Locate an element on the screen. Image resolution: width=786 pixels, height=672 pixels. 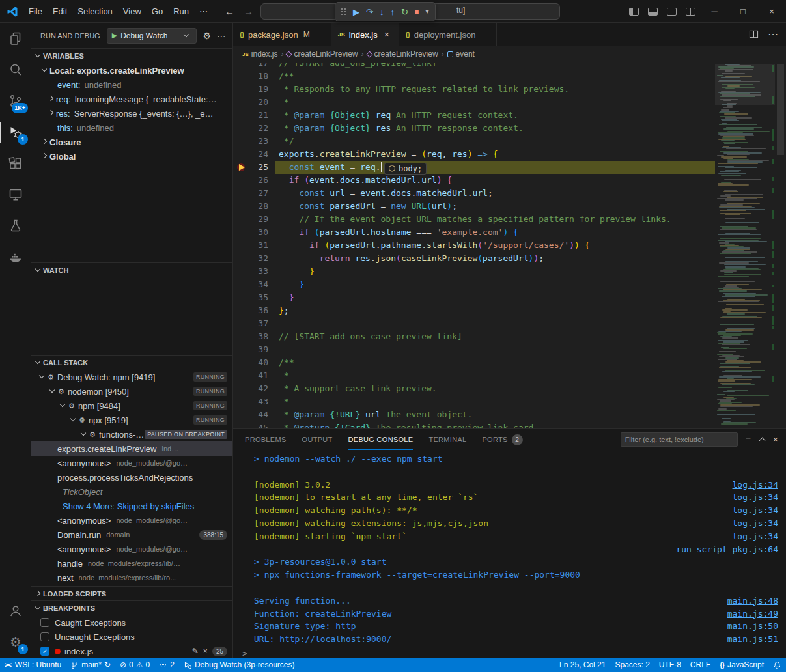
console-source-link: run-script-pkg.js:64 is located at coordinates (727, 550).